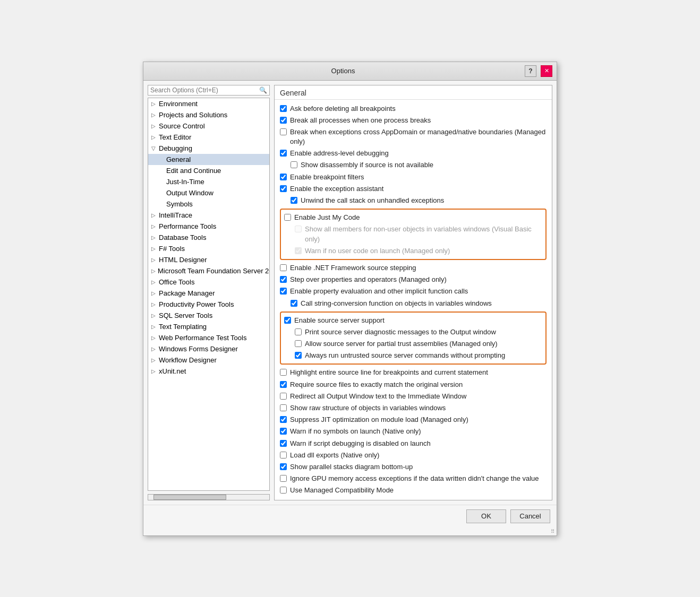 The image size is (700, 597). I want to click on checkbox-warn-no-user-code, so click(298, 250).